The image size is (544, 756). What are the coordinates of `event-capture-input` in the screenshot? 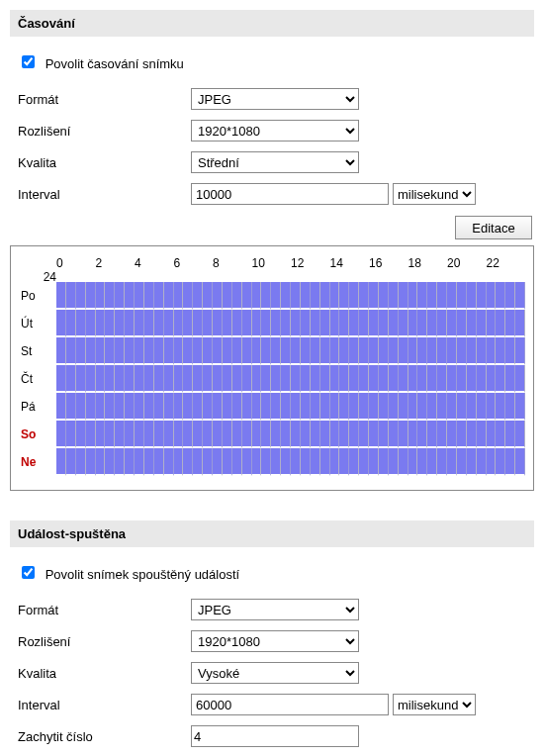 It's located at (275, 736).